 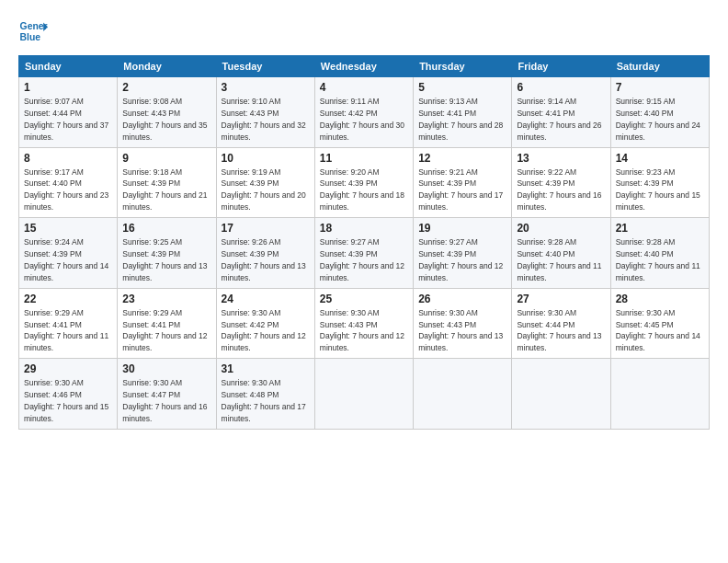 What do you see at coordinates (166, 87) in the screenshot?
I see `day-number: 2` at bounding box center [166, 87].